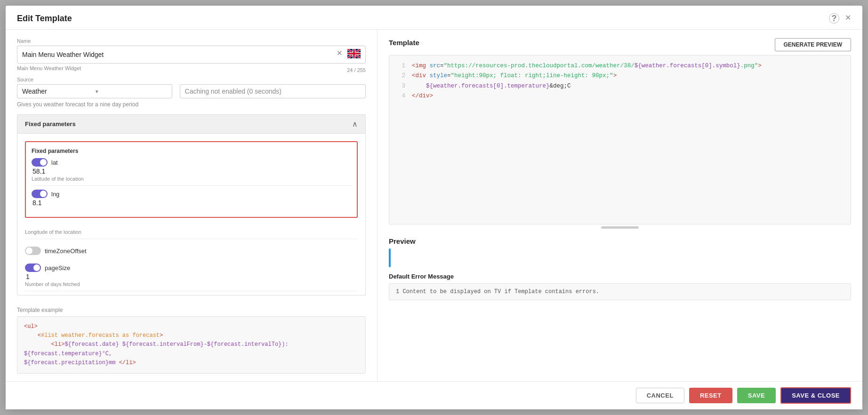  What do you see at coordinates (191, 181) in the screenshot?
I see `param-desc-lat: Latitude of the location` at bounding box center [191, 181].